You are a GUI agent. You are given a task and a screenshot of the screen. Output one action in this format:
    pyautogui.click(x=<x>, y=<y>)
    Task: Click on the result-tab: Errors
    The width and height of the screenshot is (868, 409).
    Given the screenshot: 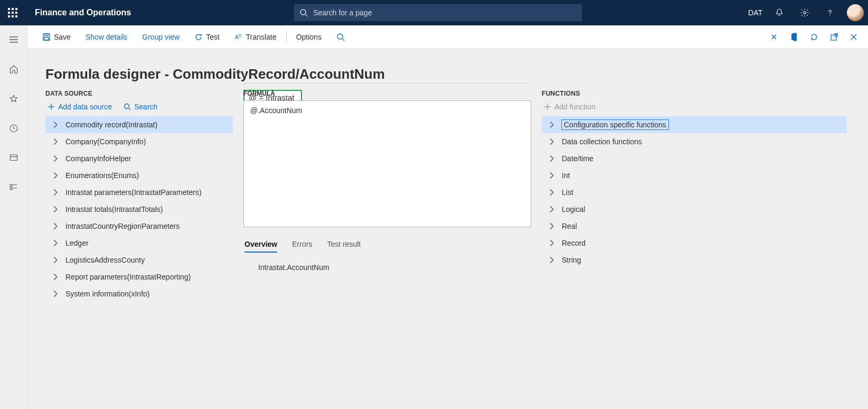 What is the action you would take?
    pyautogui.click(x=302, y=246)
    